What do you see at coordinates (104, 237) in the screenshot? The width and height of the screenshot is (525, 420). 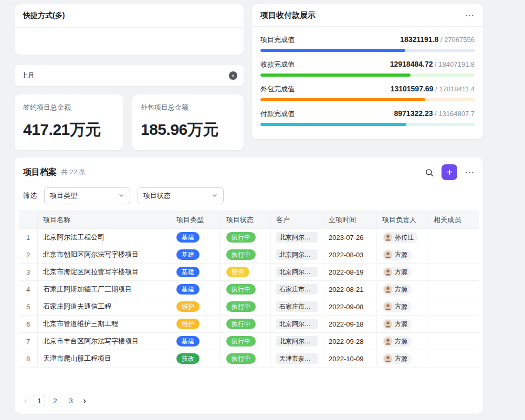 I see `project-name-cell: 北京阿尔法工程公司` at bounding box center [104, 237].